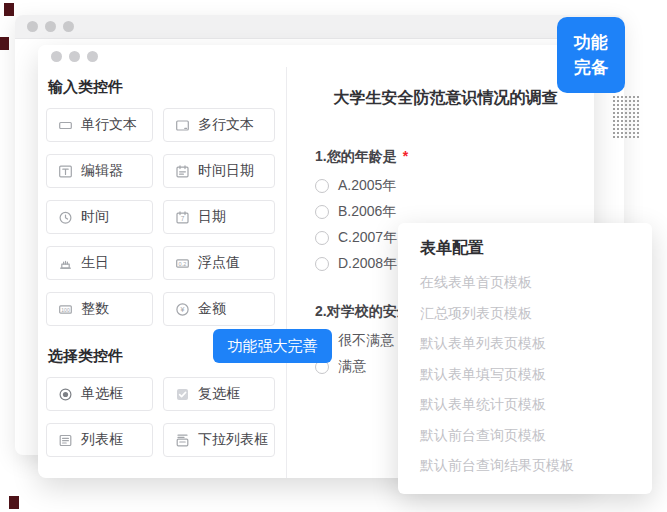  Describe the element at coordinates (163, 87) in the screenshot. I see `sidebar-section-title: 输入类控件` at that location.